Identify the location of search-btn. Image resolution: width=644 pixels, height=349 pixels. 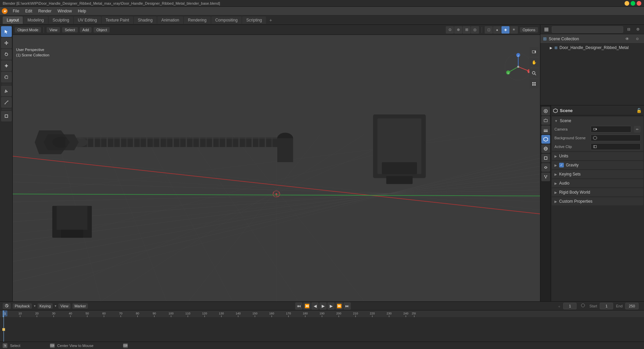
(534, 73).